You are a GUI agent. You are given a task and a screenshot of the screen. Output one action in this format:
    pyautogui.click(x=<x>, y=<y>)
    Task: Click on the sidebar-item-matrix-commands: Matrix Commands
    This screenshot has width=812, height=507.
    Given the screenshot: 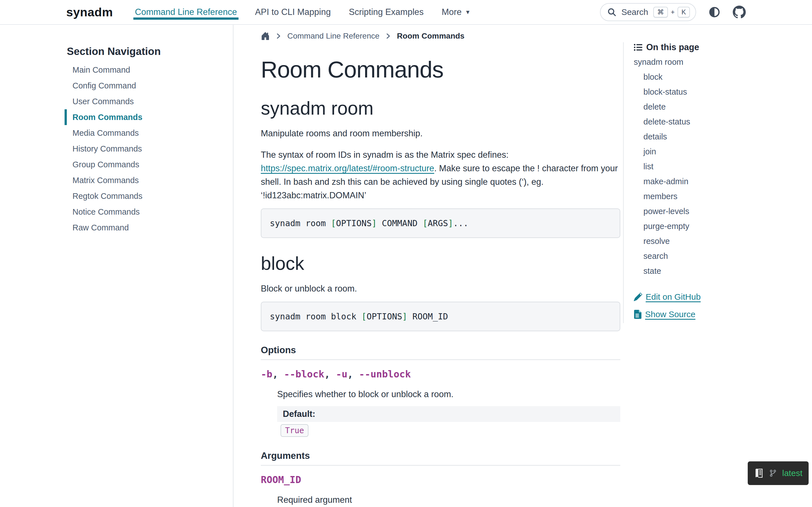 What is the action you would take?
    pyautogui.click(x=147, y=180)
    